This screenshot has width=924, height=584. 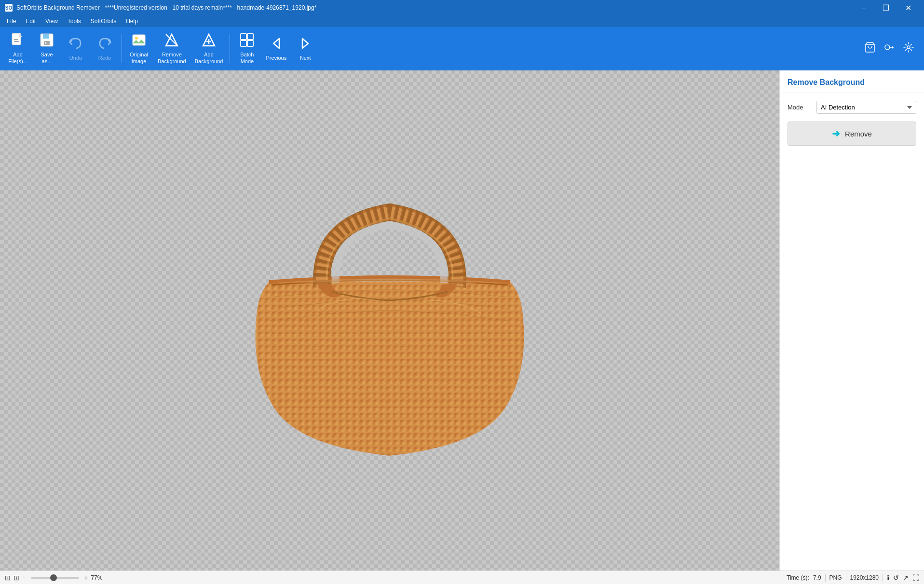 I want to click on zoom-slider, so click(x=55, y=578).